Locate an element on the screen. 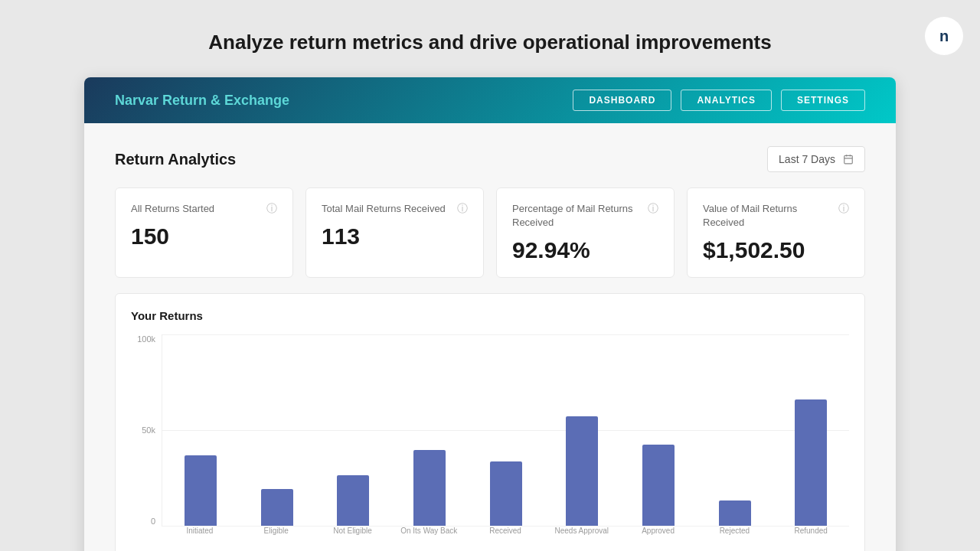  bar-group-approved is located at coordinates (658, 485).